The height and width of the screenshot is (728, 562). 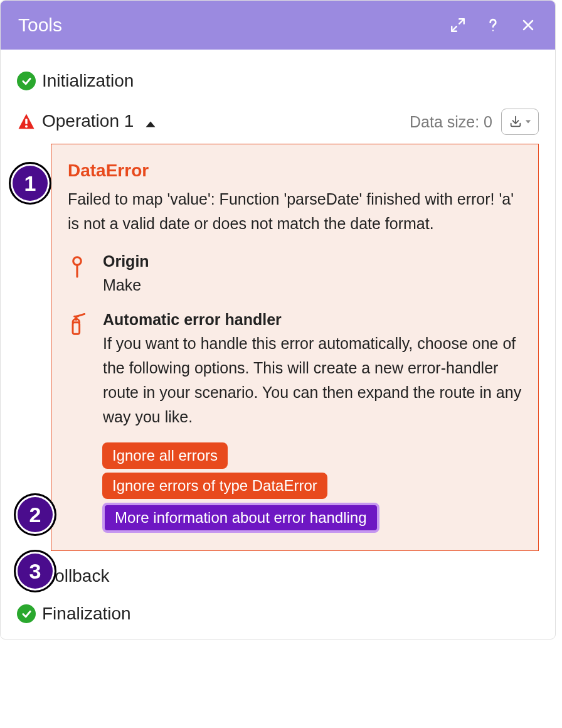 What do you see at coordinates (451, 122) in the screenshot?
I see `data-size-label: Data size: 0` at bounding box center [451, 122].